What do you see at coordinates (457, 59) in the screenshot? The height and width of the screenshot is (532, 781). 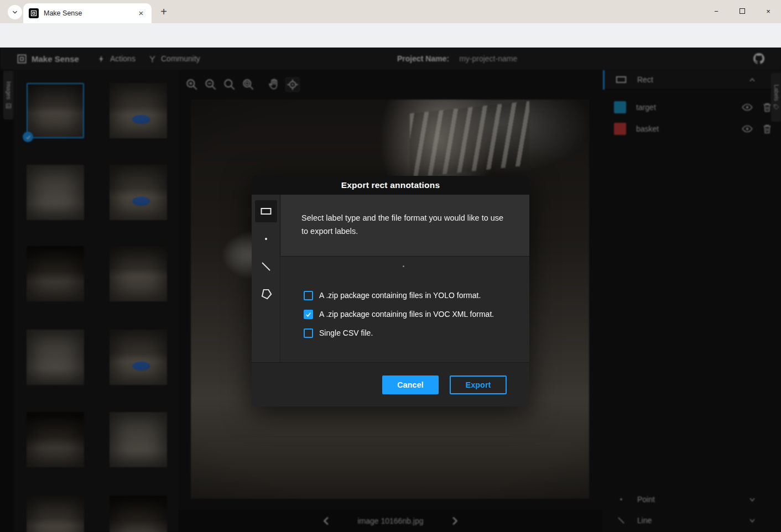 I see `project-name-group: Project Name: my-project-name` at bounding box center [457, 59].